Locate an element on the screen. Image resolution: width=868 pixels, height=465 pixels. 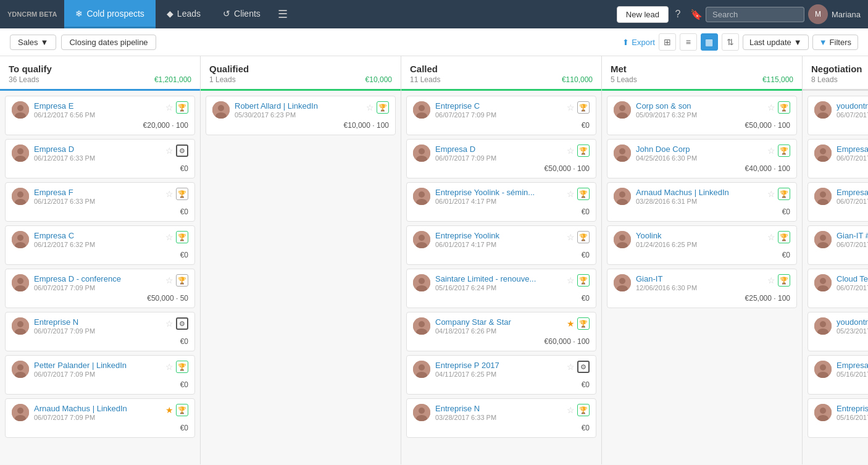
tab-clients: ↺ Clients is located at coordinates (242, 14).